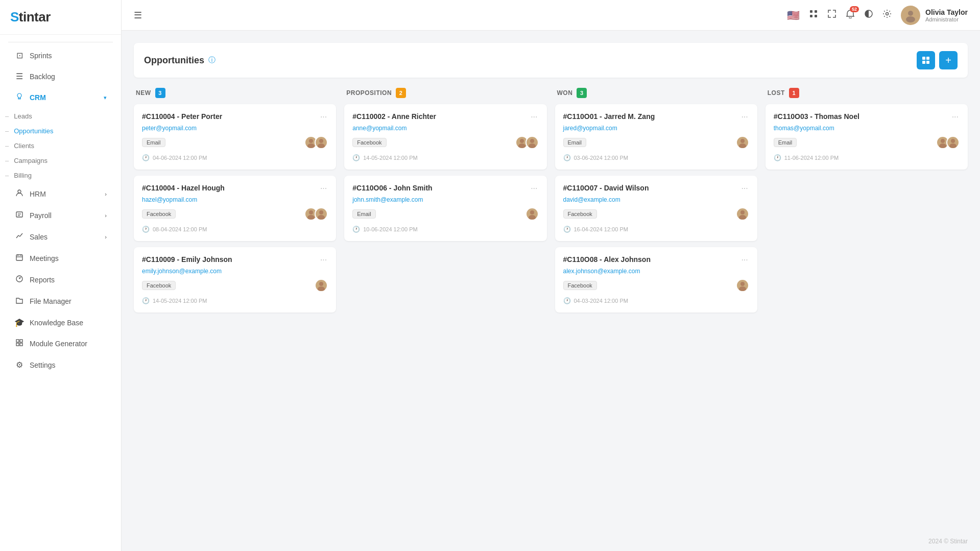 The image size is (980, 551). Describe the element at coordinates (182, 116) in the screenshot. I see `card-title: #C110004 - Peter Porter` at that location.